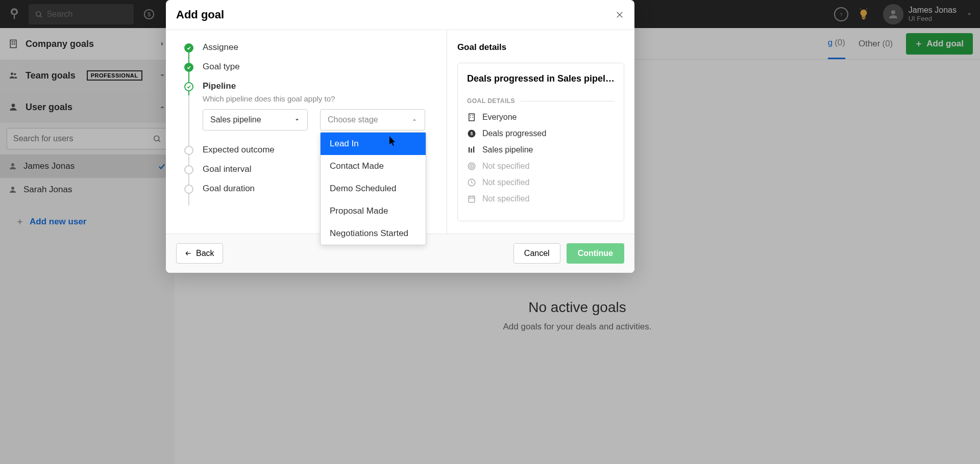 The width and height of the screenshot is (980, 464). Describe the element at coordinates (236, 120) in the screenshot. I see `select-value: Sales pipeline` at that location.